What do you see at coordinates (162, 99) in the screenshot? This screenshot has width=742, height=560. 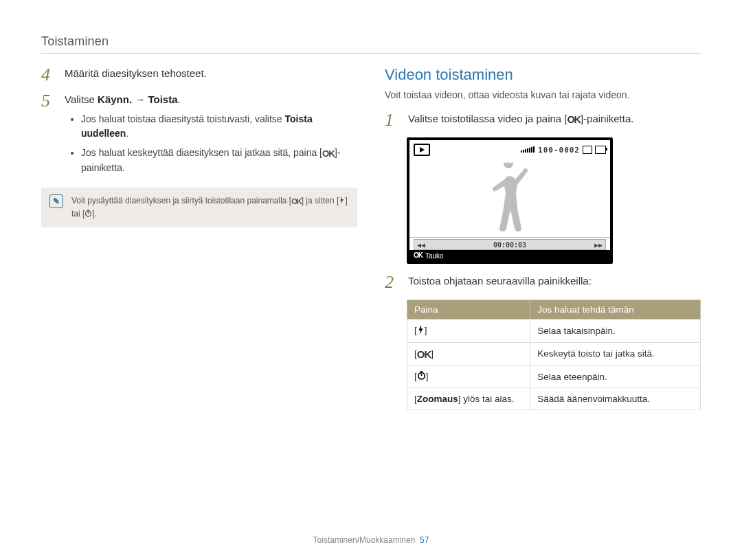 I see `bold-text: Toista` at bounding box center [162, 99].